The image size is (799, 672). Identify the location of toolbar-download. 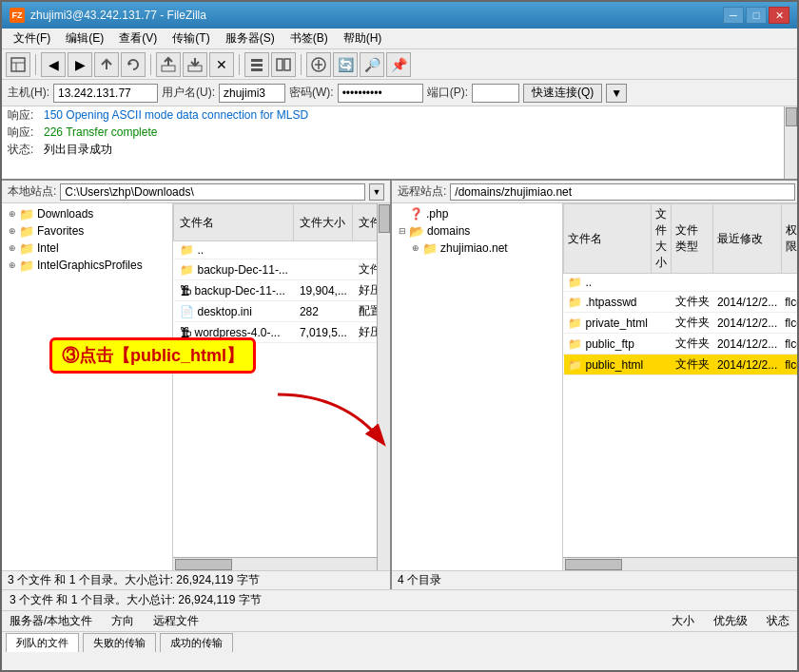
(195, 65).